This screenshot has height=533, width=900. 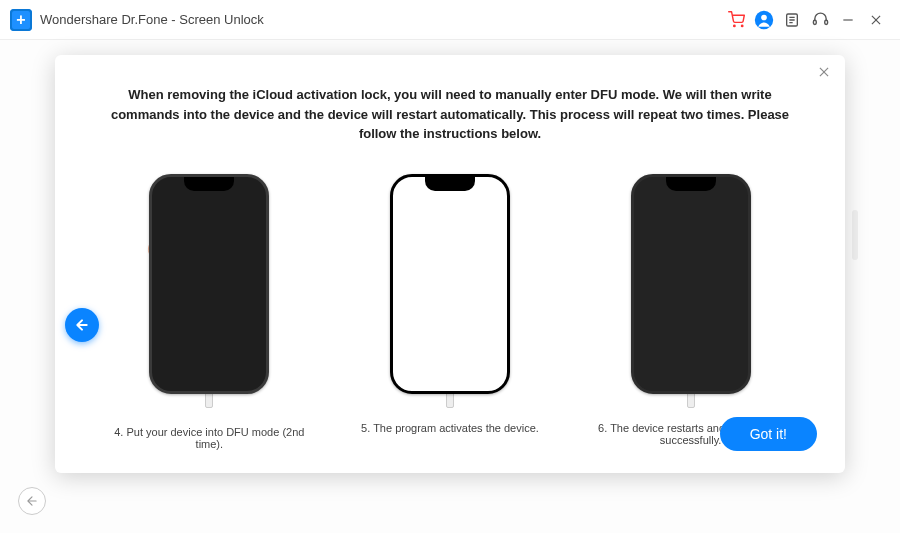 What do you see at coordinates (792, 20) in the screenshot?
I see `feedback-icon` at bounding box center [792, 20].